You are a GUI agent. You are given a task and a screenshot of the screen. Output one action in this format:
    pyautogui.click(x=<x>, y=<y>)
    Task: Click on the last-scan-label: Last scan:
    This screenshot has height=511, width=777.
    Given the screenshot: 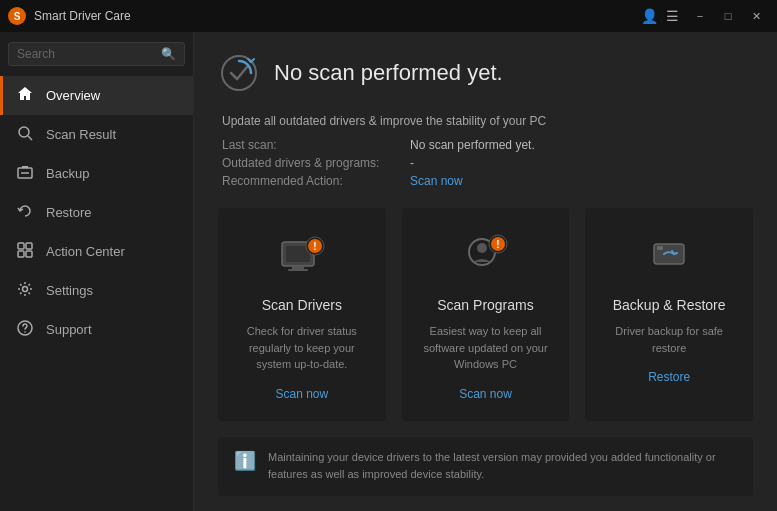 What is the action you would take?
    pyautogui.click(x=312, y=145)
    